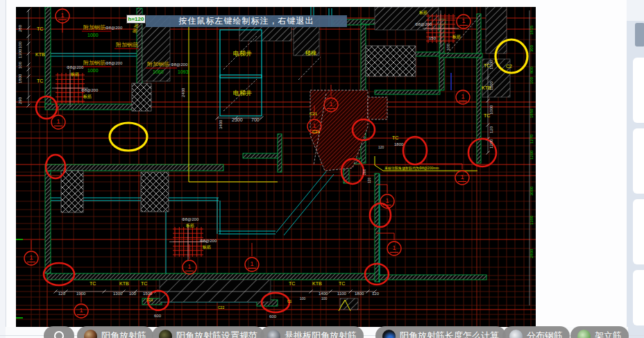 Image resolution: width=644 pixels, height=338 pixels. Describe the element at coordinates (640, 35) in the screenshot. I see `right-column-button` at that location.